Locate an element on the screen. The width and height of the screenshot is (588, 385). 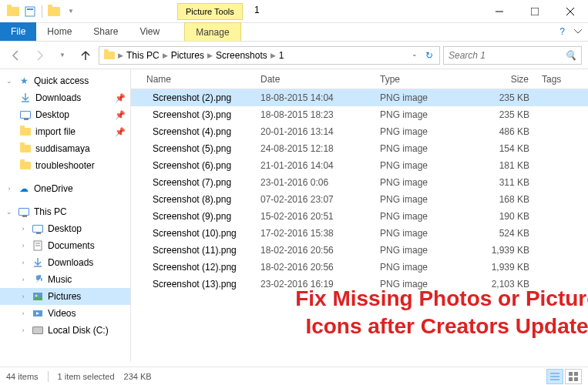
downloads-icon is located at coordinates (25, 98).